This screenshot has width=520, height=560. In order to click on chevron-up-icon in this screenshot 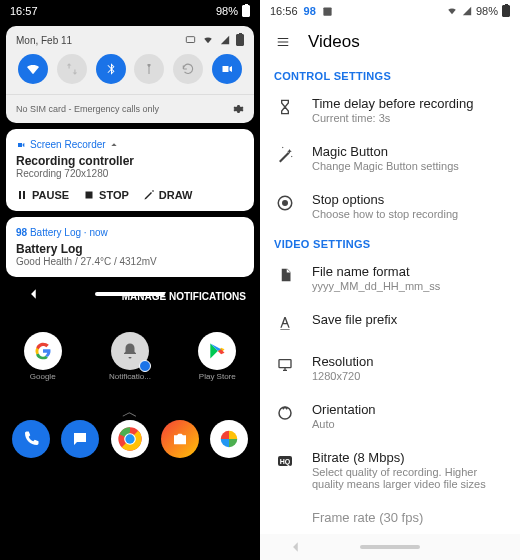, I will do `click(114, 145)`.